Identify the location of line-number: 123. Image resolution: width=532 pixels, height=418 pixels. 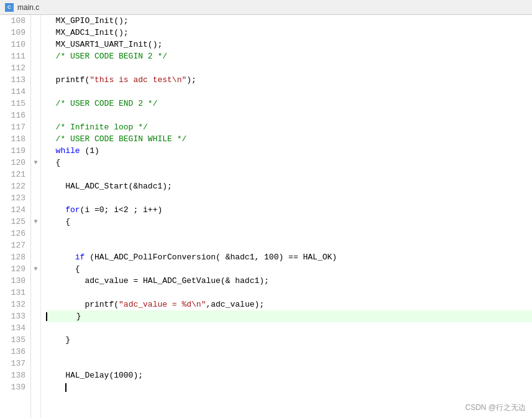
(15, 198).